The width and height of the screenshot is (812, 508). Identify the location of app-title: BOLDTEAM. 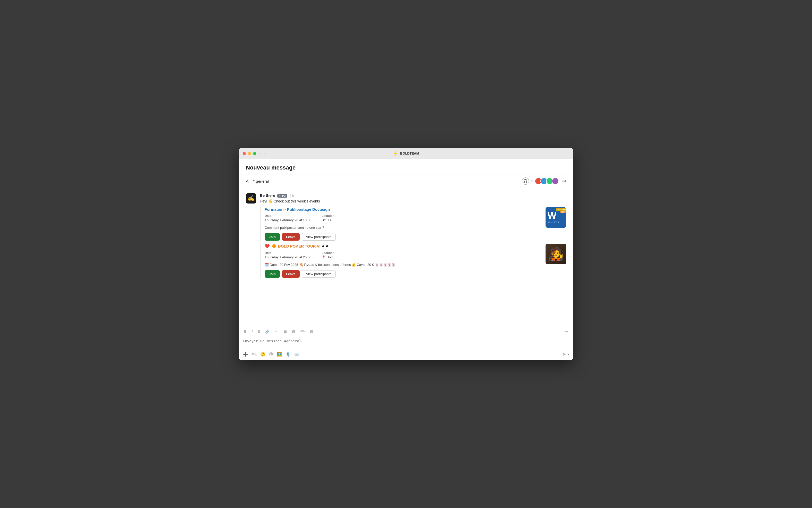
(410, 153).